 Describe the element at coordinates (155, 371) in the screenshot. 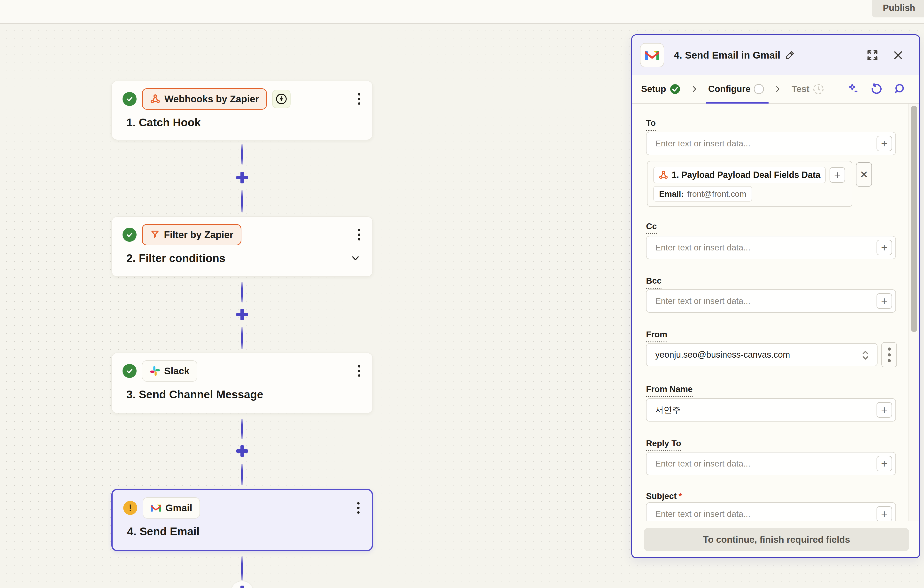

I see `slack-icon` at that location.